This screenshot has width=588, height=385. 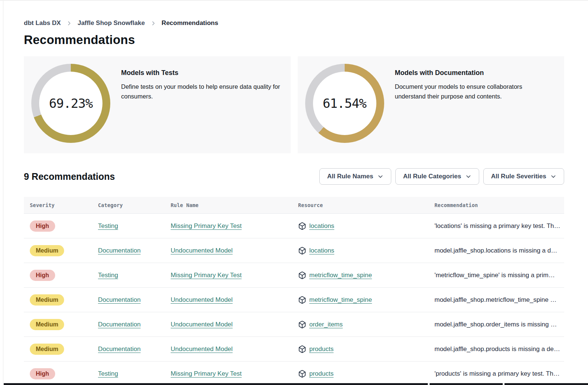 What do you see at coordinates (345, 103) in the screenshot?
I see `donut-hole: 61.54%` at bounding box center [345, 103].